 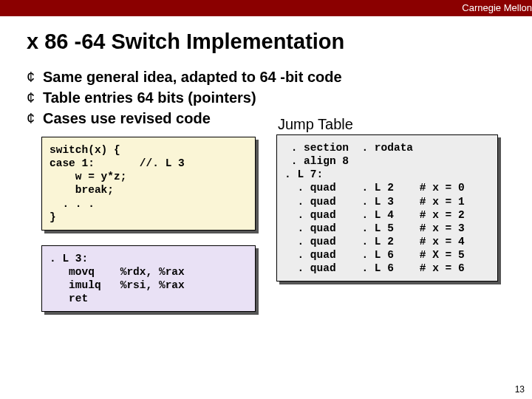 I want to click on slide-title: x 86 -64 Switch Implementation, so click(x=266, y=41).